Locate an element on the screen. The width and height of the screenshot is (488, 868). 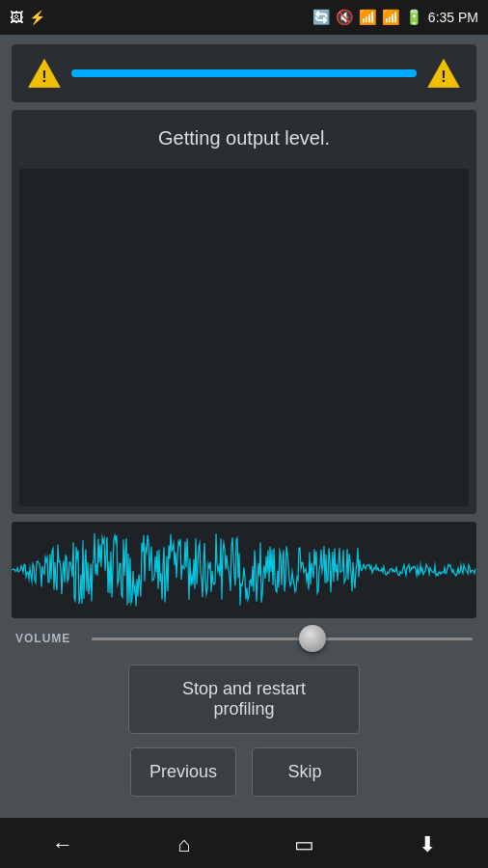
status-bar-left: 🖼 ⚡ is located at coordinates (27, 17).